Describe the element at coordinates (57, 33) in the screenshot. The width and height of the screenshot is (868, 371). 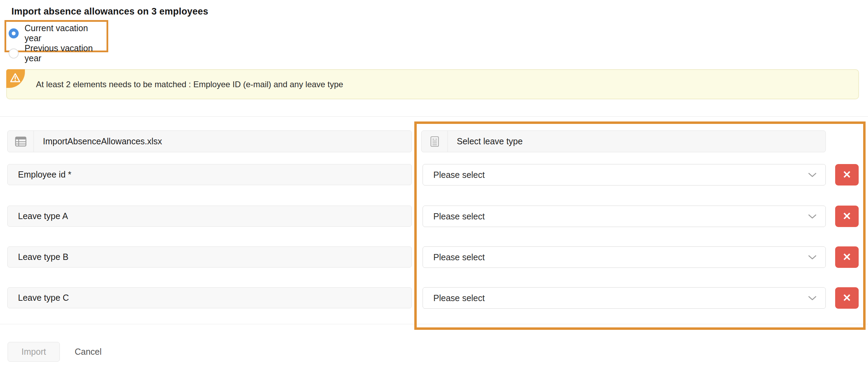
I see `radio-option-current-vacation-year: Current vacation year` at that location.